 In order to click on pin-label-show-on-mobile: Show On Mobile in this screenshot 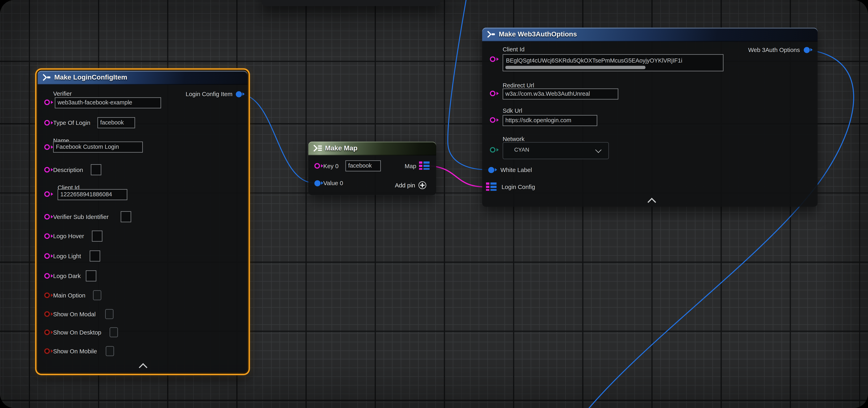, I will do `click(75, 351)`.